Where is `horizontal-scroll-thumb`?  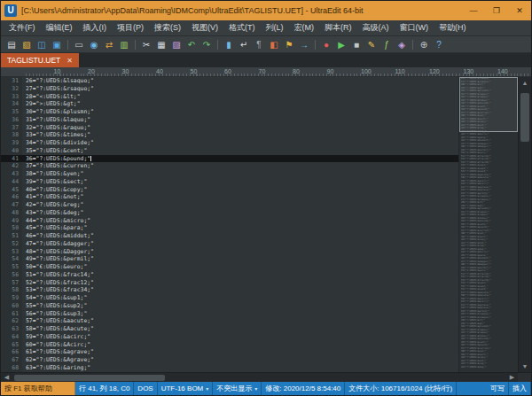
horizontal-scroll-thumb is located at coordinates (90, 377).